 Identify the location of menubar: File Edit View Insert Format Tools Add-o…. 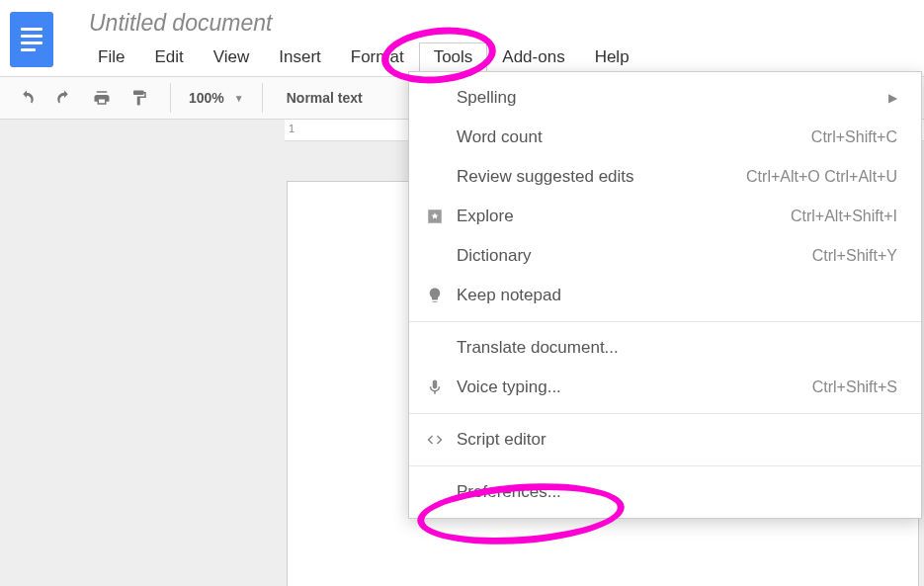
(364, 57).